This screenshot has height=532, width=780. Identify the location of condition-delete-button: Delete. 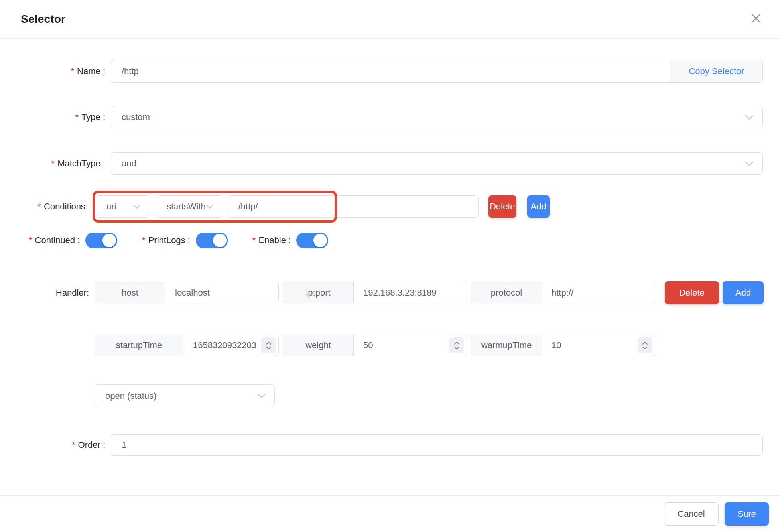
(502, 207).